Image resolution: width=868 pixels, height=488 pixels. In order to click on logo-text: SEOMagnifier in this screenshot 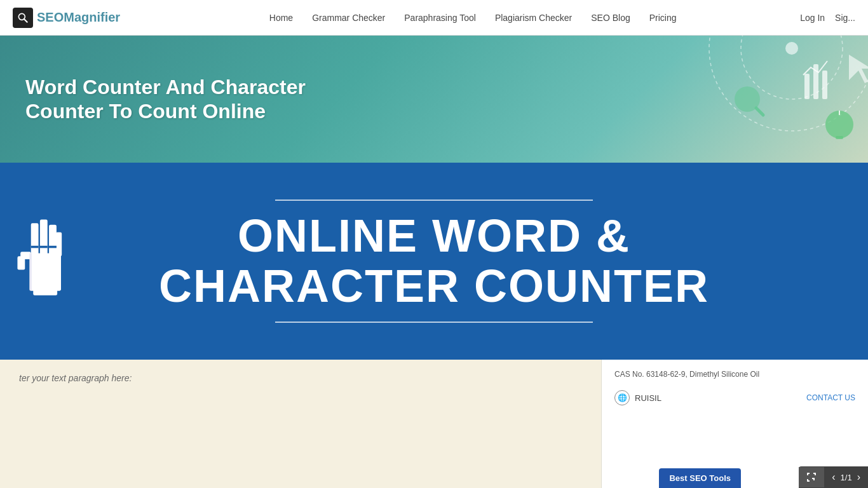, I will do `click(79, 18)`.